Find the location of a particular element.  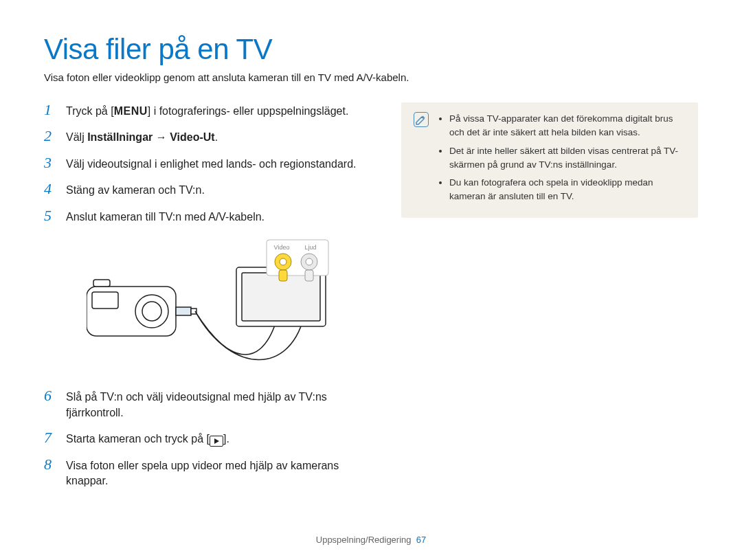

menu-key-label: MENU is located at coordinates (131, 111).